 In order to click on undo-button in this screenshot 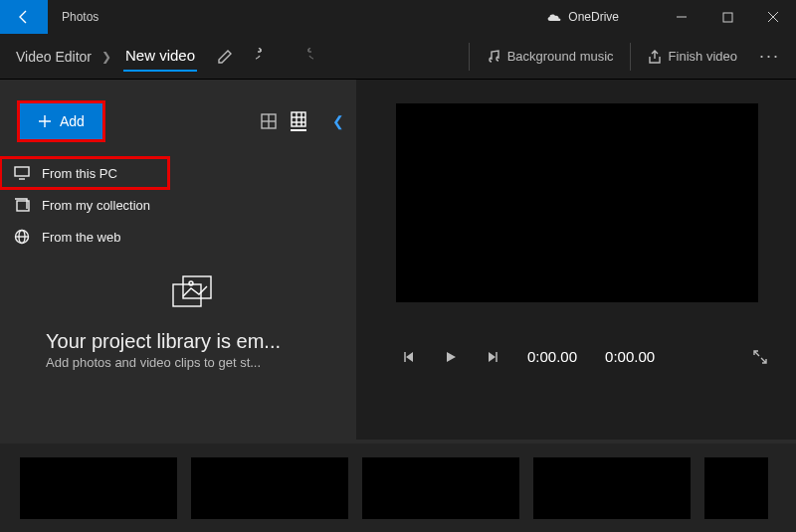, I will do `click(265, 57)`.